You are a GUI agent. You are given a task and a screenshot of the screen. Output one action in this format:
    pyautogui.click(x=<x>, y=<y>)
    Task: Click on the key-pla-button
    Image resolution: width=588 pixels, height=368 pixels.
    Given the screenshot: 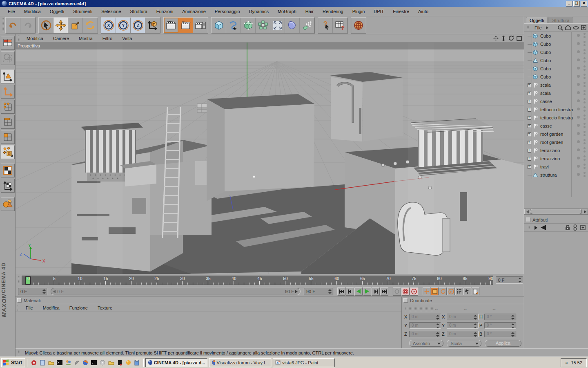 What is the action you would take?
    pyautogui.click(x=459, y=291)
    